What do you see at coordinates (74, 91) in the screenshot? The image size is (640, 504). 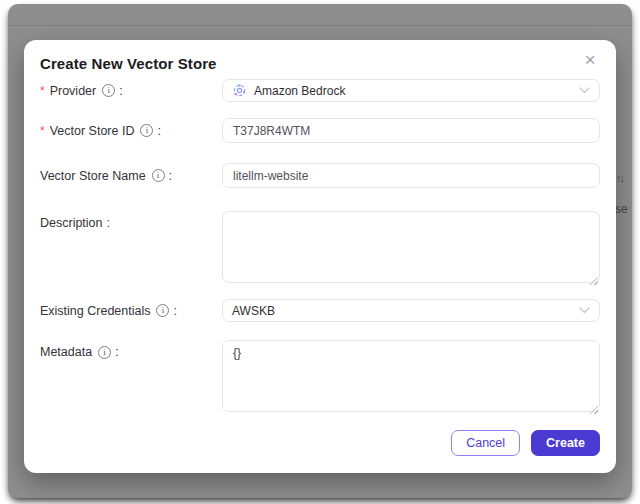 I see `provider-label-text: Provider` at bounding box center [74, 91].